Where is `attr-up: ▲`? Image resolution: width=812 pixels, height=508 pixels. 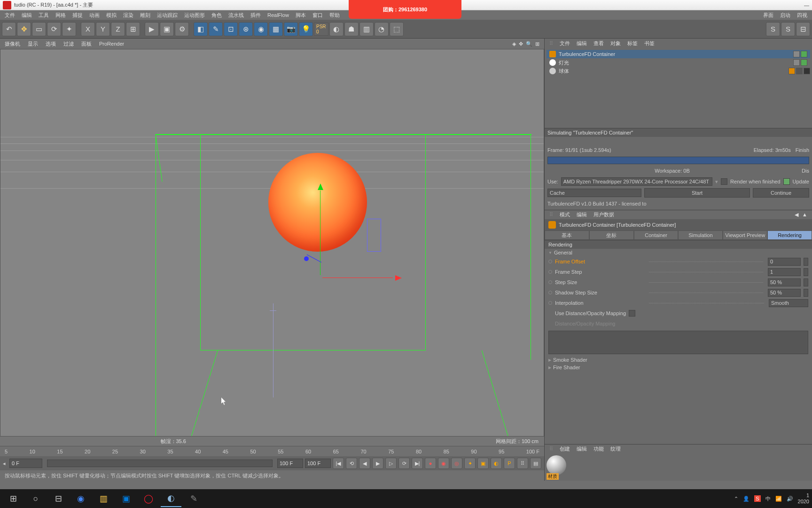
attr-up: ▲ is located at coordinates (804, 214).